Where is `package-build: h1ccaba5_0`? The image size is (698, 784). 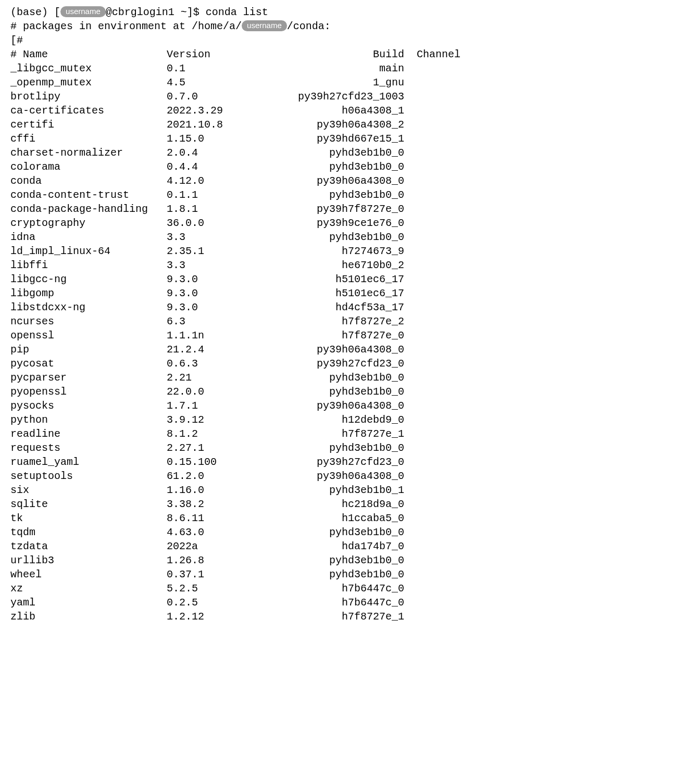 package-build: h1ccaba5_0 is located at coordinates (342, 519).